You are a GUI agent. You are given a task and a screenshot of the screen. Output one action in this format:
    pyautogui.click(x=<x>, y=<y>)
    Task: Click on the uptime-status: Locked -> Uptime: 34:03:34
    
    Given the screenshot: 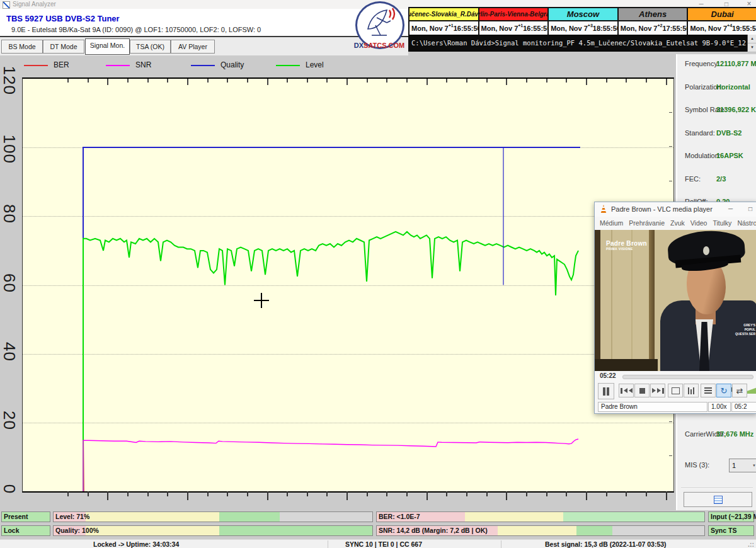 What is the action you would take?
    pyautogui.click(x=136, y=544)
    